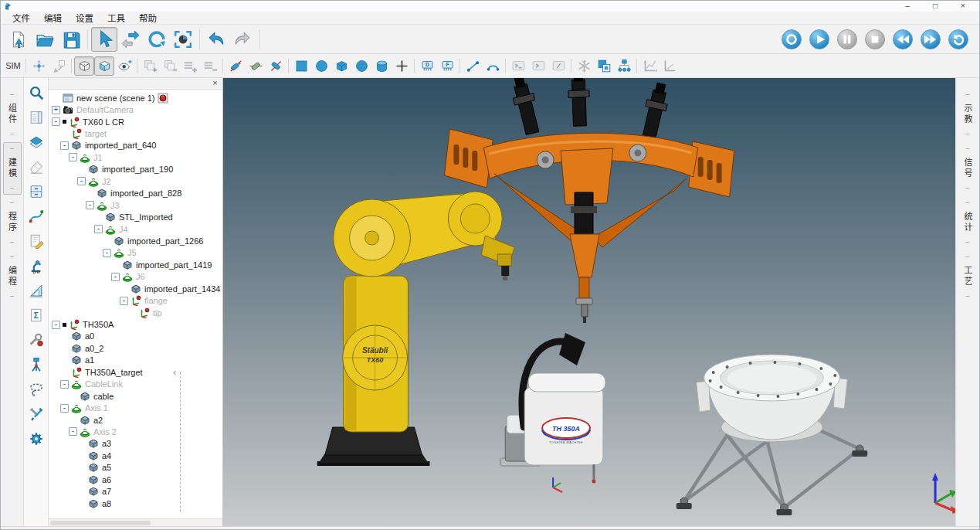 This screenshot has height=530, width=980. What do you see at coordinates (12, 114) in the screenshot?
I see `tab-components: –组件–` at bounding box center [12, 114].